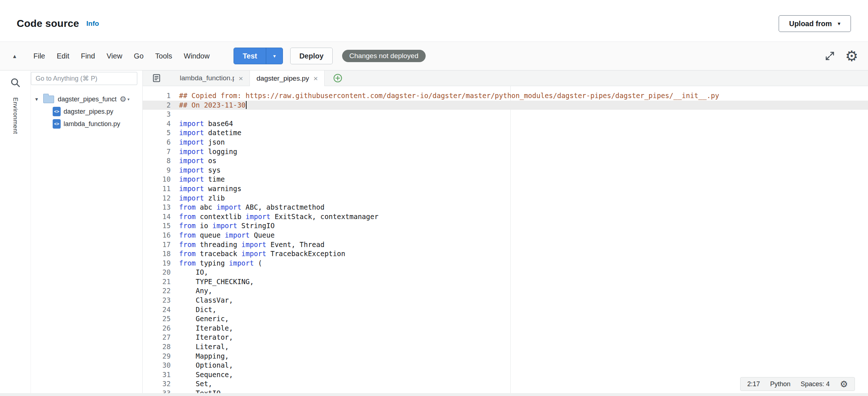 The height and width of the screenshot is (396, 868). What do you see at coordinates (224, 226) in the screenshot?
I see `code-text: from io import StringIO` at bounding box center [224, 226].